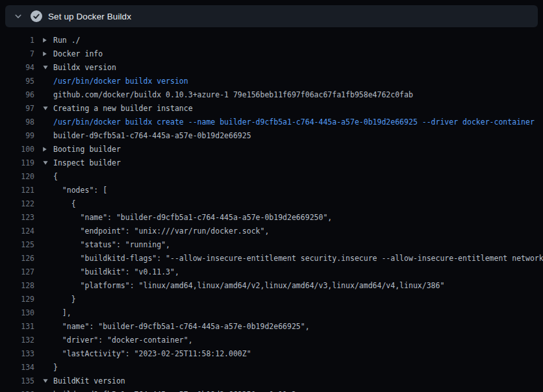 The image size is (543, 392). What do you see at coordinates (298, 81) in the screenshot?
I see `log-text: /usr/bin/docker buildx version` at bounding box center [298, 81].